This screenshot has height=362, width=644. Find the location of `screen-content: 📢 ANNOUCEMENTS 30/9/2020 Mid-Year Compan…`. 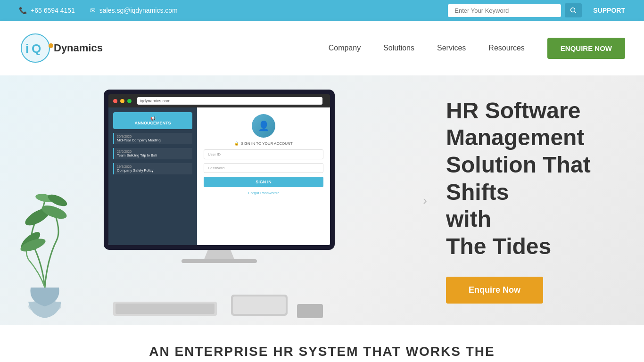

screen-content: 📢 ANNOUCEMENTS 30/9/2020 Mid-Year Compan… is located at coordinates (219, 176).